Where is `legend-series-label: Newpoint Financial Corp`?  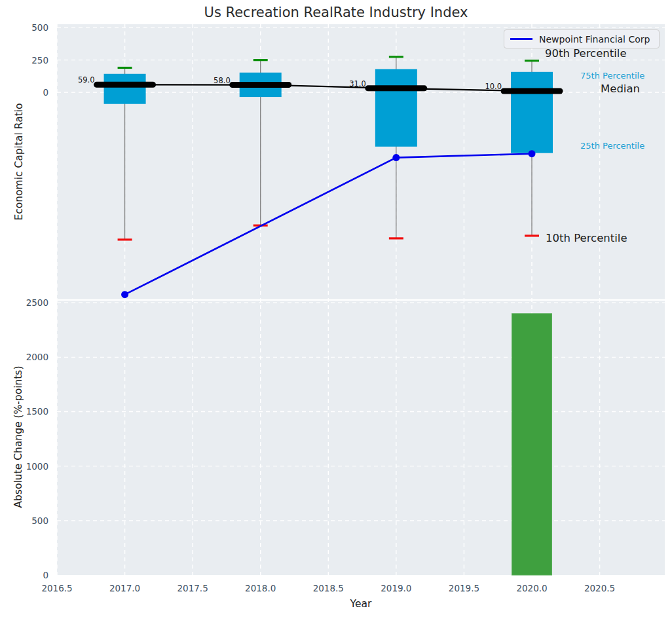
legend-series-label: Newpoint Financial Corp is located at coordinates (595, 39).